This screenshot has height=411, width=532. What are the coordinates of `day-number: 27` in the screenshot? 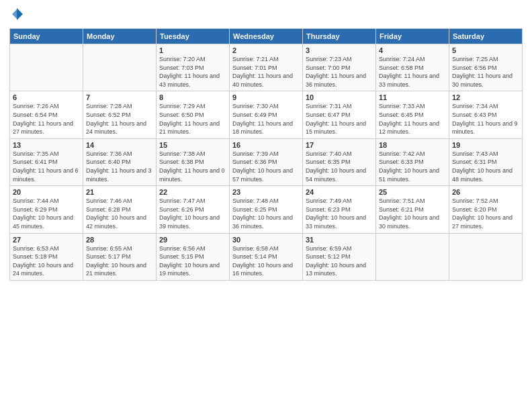 It's located at (46, 240).